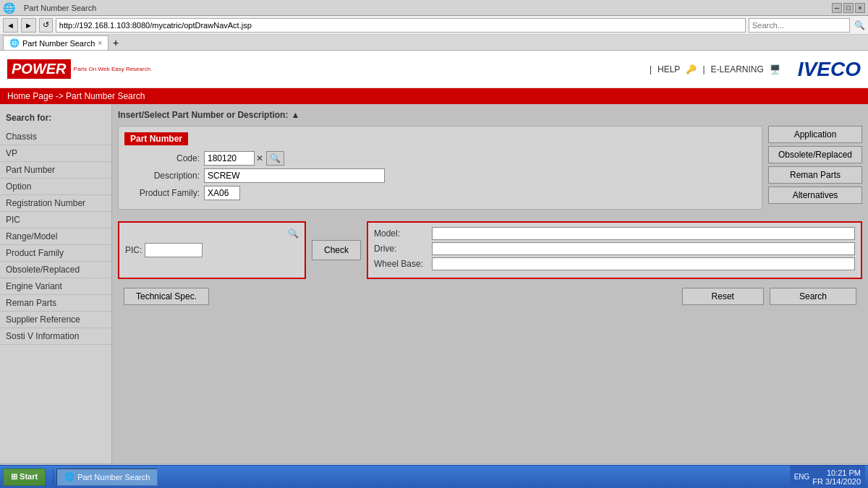 The image size is (868, 488). I want to click on refresh-btn: ↺, so click(46, 25).